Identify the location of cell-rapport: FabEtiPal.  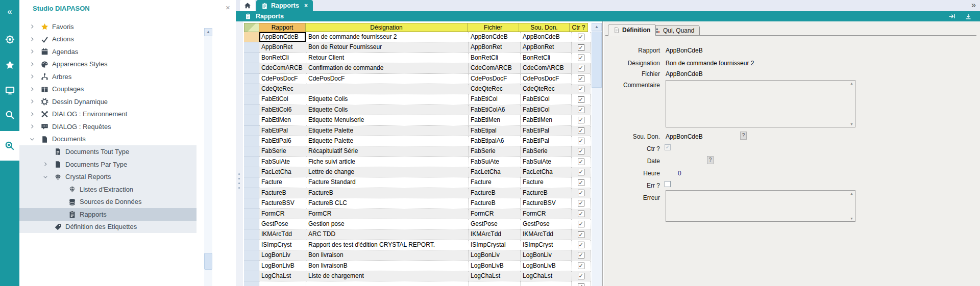
(283, 131).